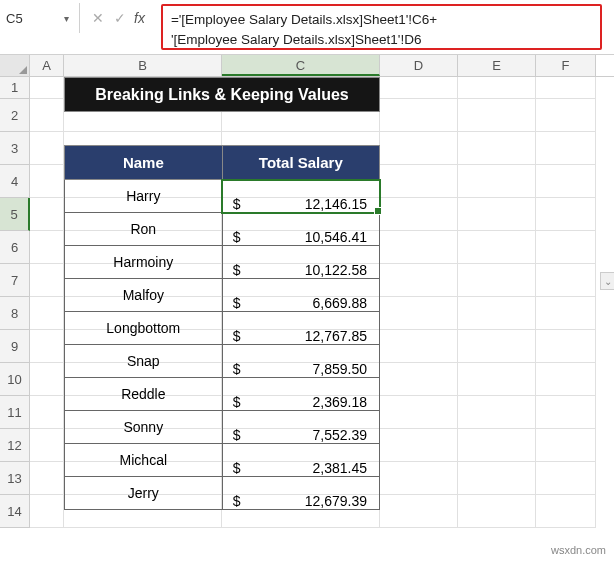  I want to click on cell-salary: $10,122.58, so click(300, 262).